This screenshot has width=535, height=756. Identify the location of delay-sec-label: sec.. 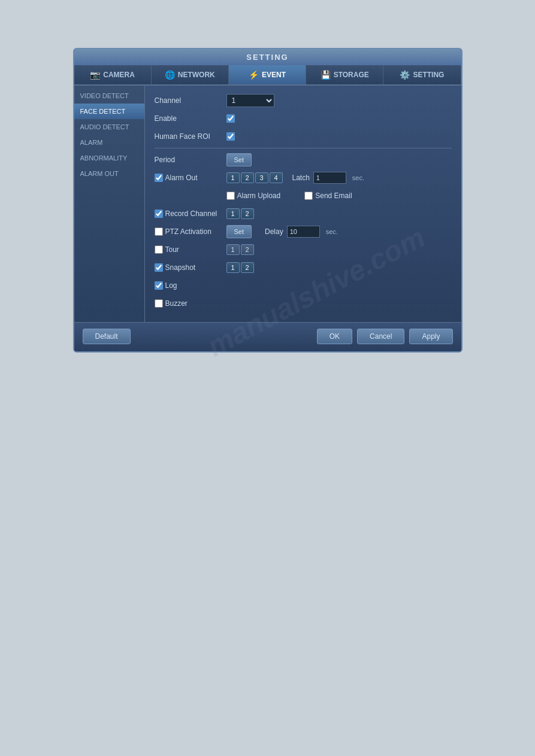
(332, 232).